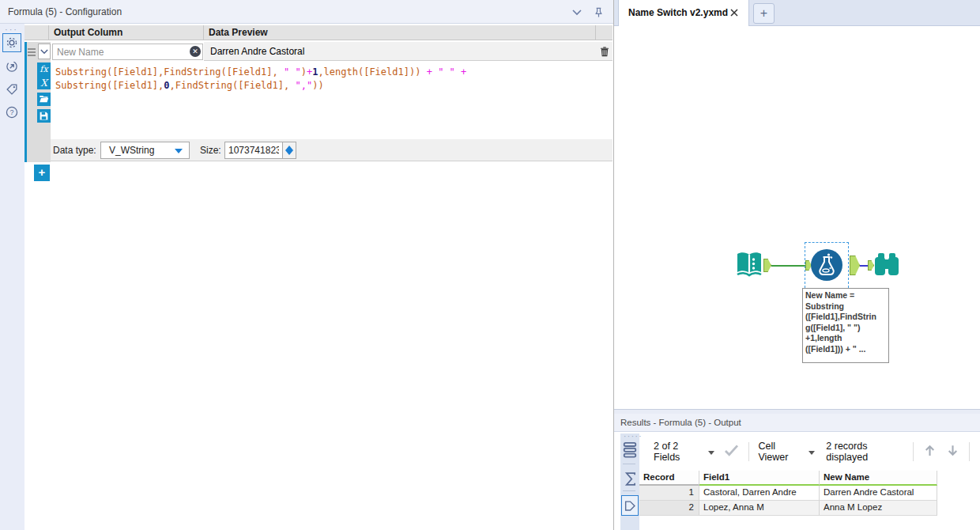  I want to click on code-token: Substring([Field1],, so click(109, 85).